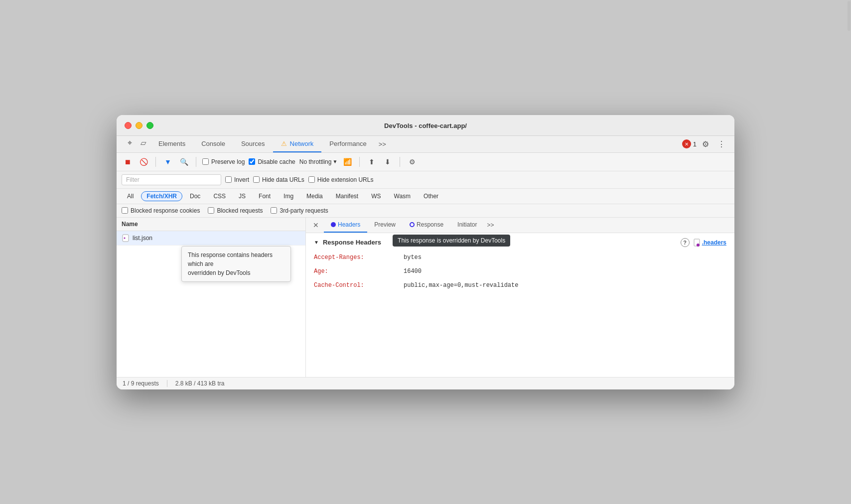  What do you see at coordinates (706, 144) in the screenshot?
I see `toolbar-right-area: ✕ 1 ⚙ ⋮` at bounding box center [706, 144].